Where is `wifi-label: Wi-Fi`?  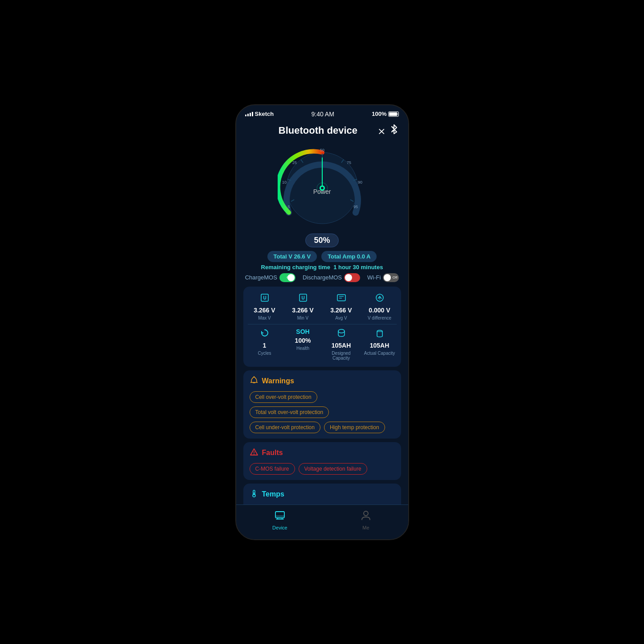 wifi-label: Wi-Fi is located at coordinates (374, 277).